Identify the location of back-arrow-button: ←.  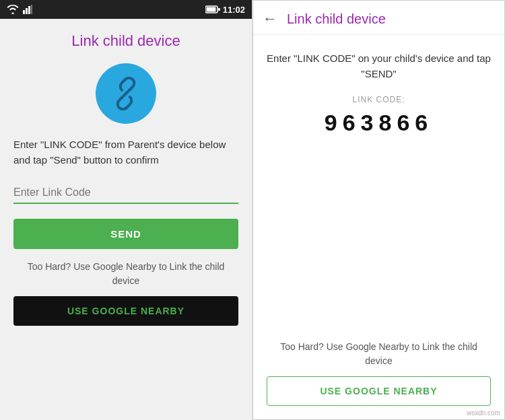
(270, 19).